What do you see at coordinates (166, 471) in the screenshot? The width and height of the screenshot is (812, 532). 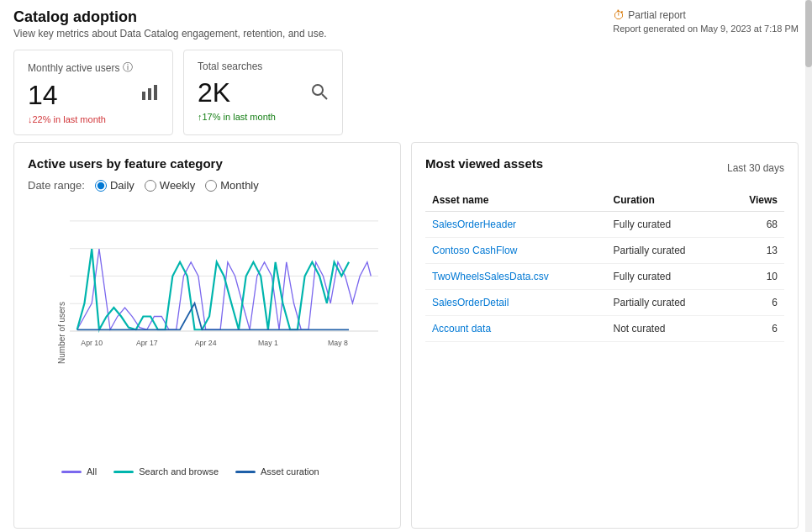 I see `legend-search-browse: Search and browse` at bounding box center [166, 471].